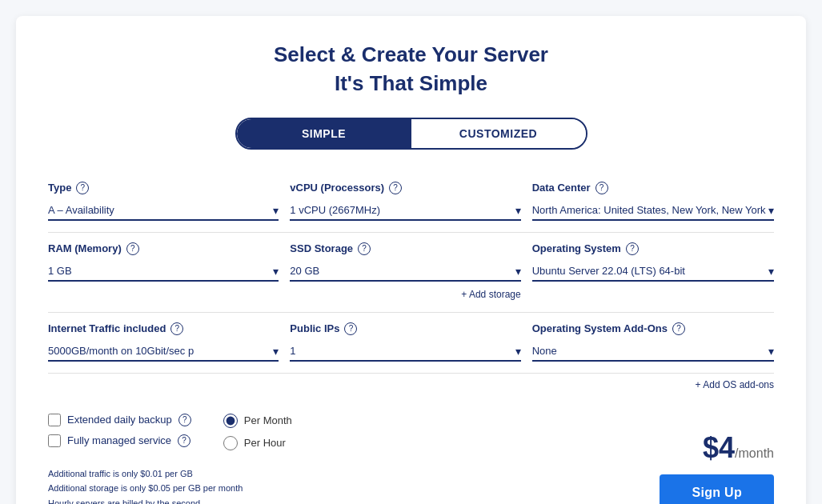  Describe the element at coordinates (54, 420) in the screenshot. I see `backup-checkbox` at that location.